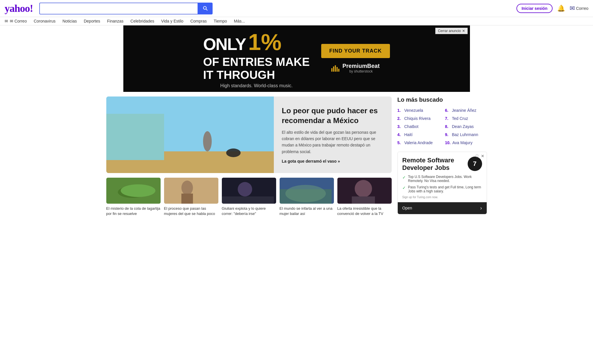 The image size is (593, 364). Describe the element at coordinates (466, 118) in the screenshot. I see `trending-item-7: 7. Ted Cruz` at that location.